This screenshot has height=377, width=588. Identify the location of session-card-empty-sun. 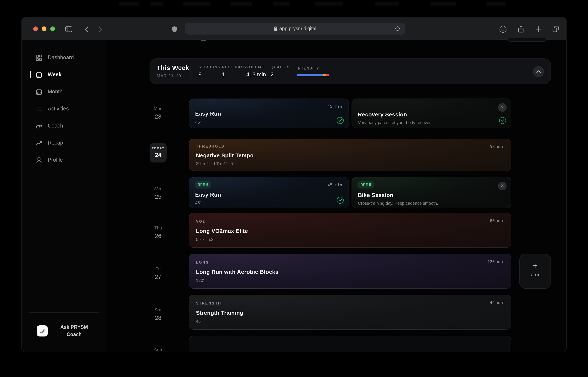
(350, 344).